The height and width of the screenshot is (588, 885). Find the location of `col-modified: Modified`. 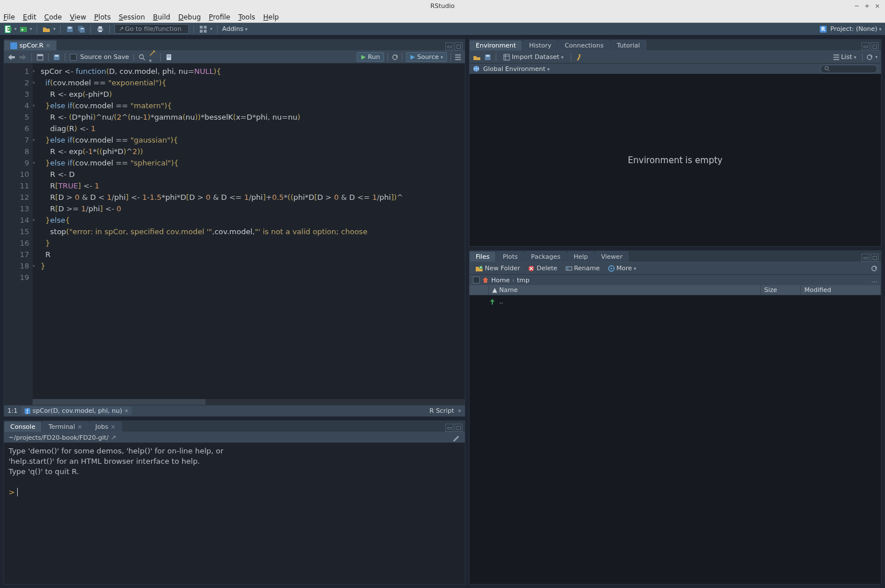

col-modified: Modified is located at coordinates (841, 290).